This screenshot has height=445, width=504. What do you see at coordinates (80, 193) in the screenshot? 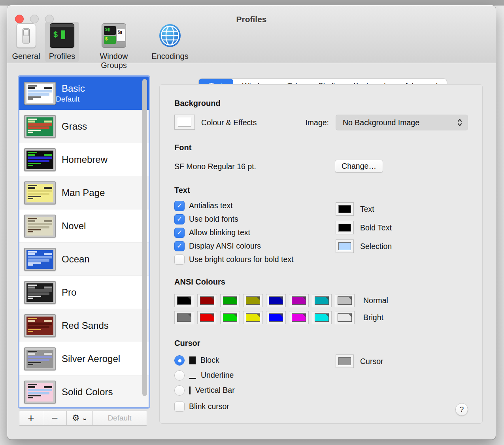
I see `profile-labels: Man Page` at bounding box center [80, 193].